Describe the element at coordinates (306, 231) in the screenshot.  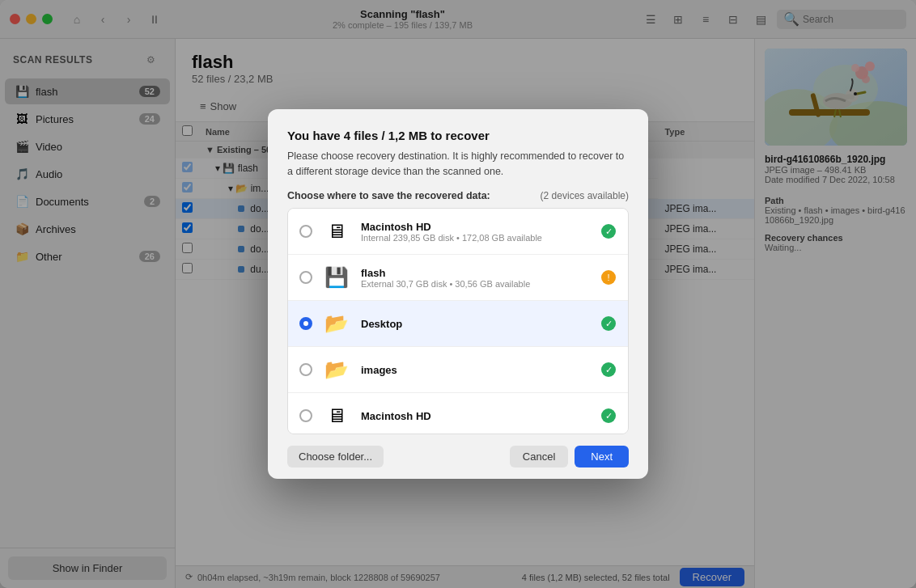
I see `dest-radio-macintosh-hd` at that location.